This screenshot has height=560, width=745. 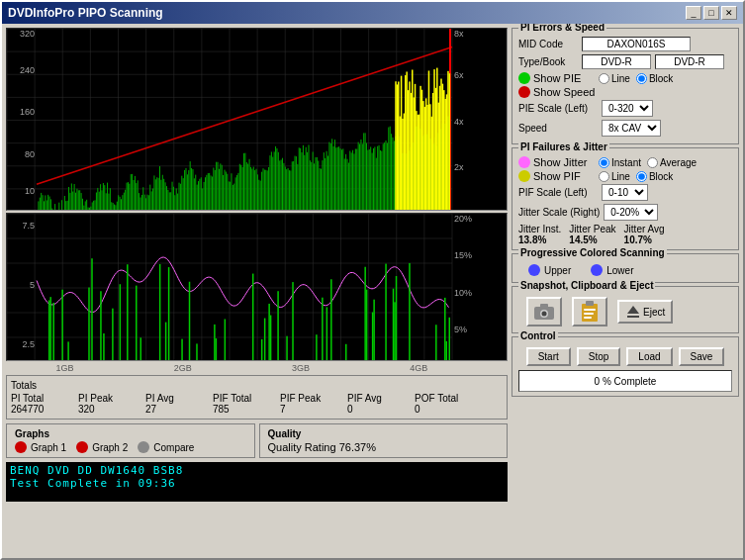 What do you see at coordinates (625, 356) in the screenshot?
I see `control-buttons-row: Start Stop Load Save` at bounding box center [625, 356].